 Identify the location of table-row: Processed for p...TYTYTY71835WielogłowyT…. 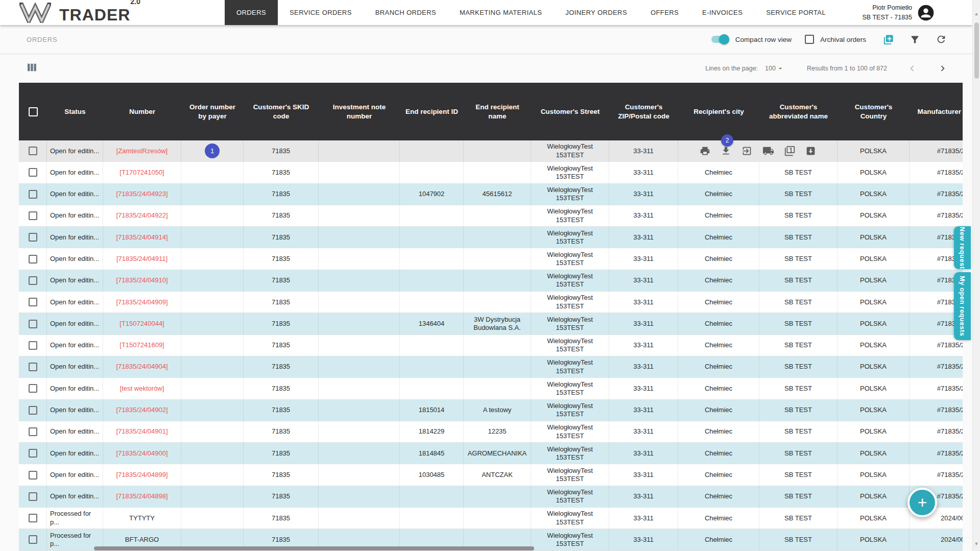
(491, 518).